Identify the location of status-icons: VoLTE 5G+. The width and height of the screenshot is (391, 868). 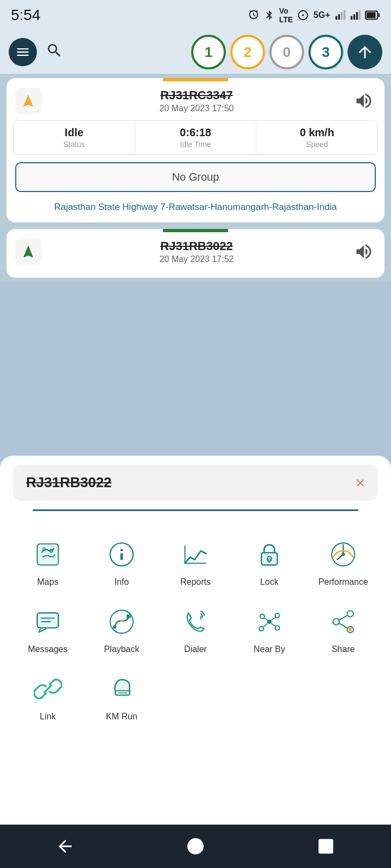
(314, 15).